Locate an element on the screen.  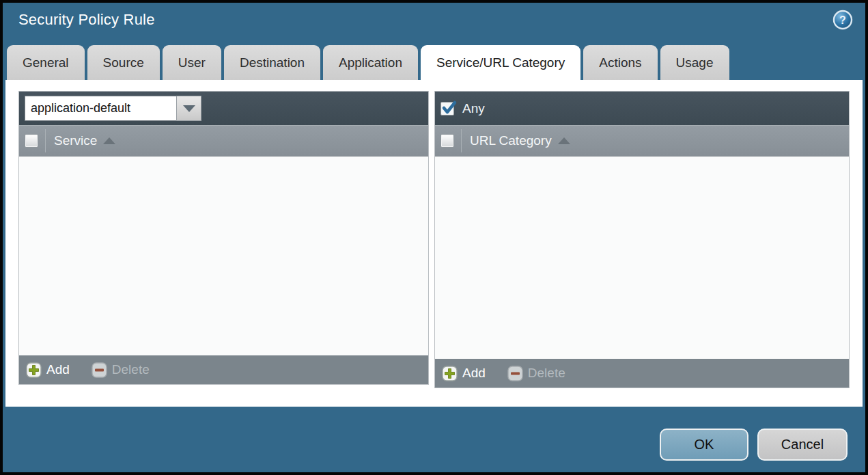
dialog-title: Security Policy Rule is located at coordinates (87, 20).